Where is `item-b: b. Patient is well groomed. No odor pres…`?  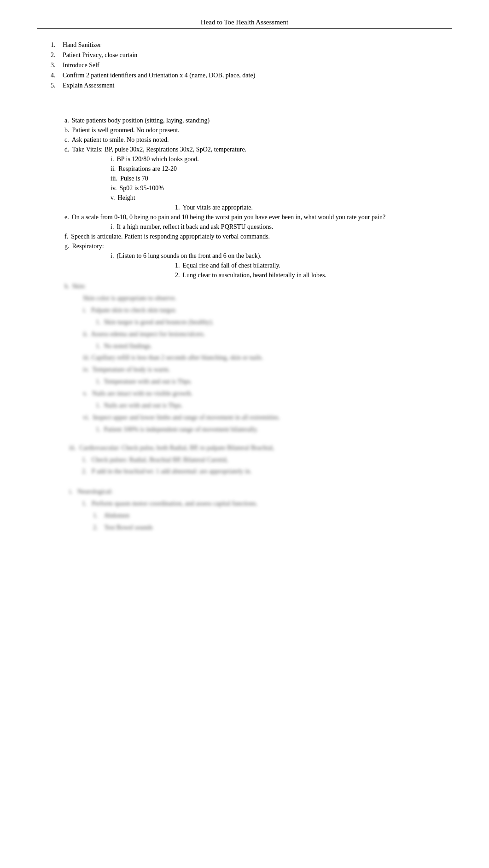 item-b: b. Patient is well groomed. No odor pres… is located at coordinates (258, 130).